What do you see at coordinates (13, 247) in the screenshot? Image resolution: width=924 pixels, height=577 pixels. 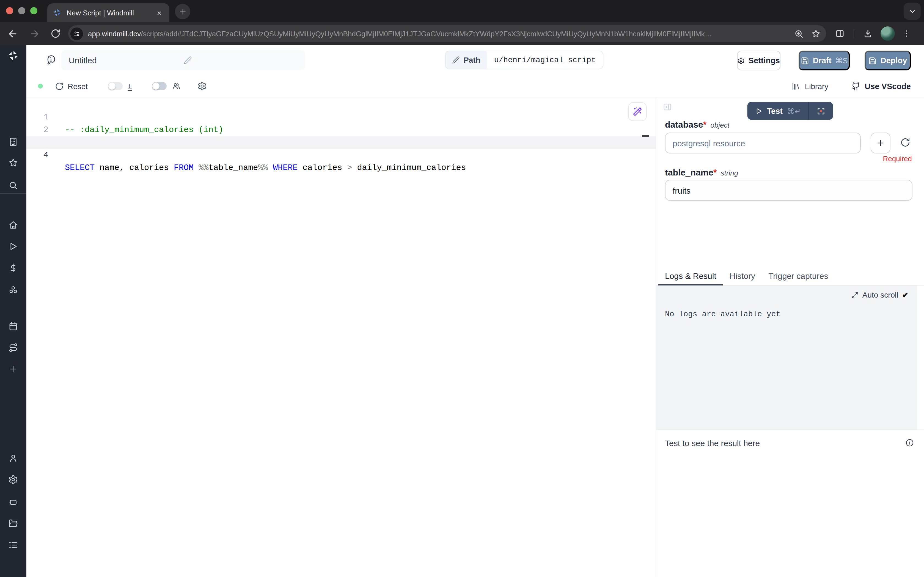 I see `sidebar-item-runs` at bounding box center [13, 247].